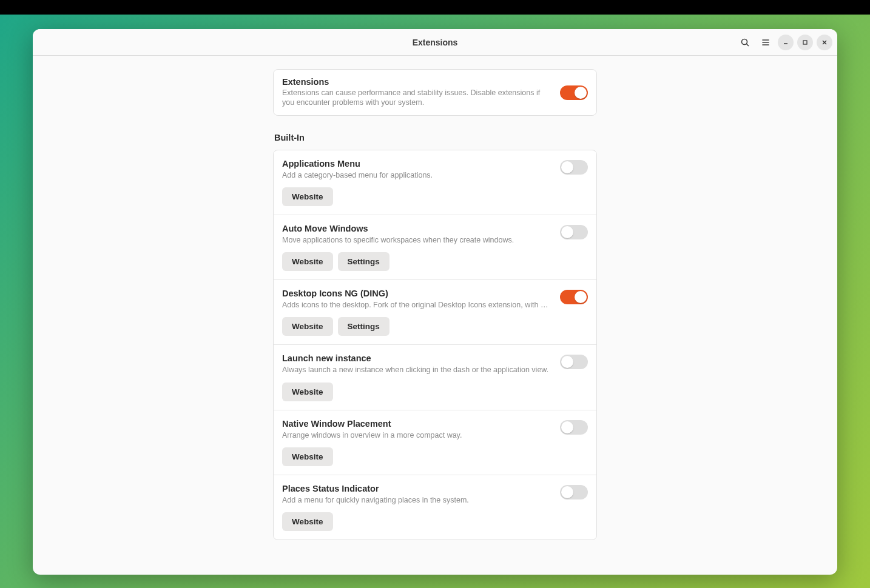  What do you see at coordinates (416, 229) in the screenshot?
I see `extension-name: Auto Move Windows` at bounding box center [416, 229].